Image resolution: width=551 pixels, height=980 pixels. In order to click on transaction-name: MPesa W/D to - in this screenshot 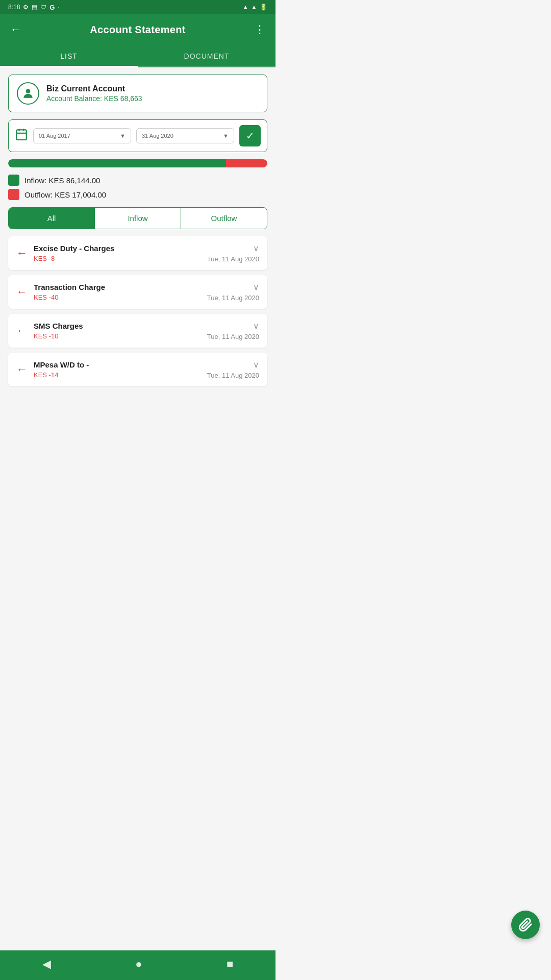, I will do `click(117, 364)`.